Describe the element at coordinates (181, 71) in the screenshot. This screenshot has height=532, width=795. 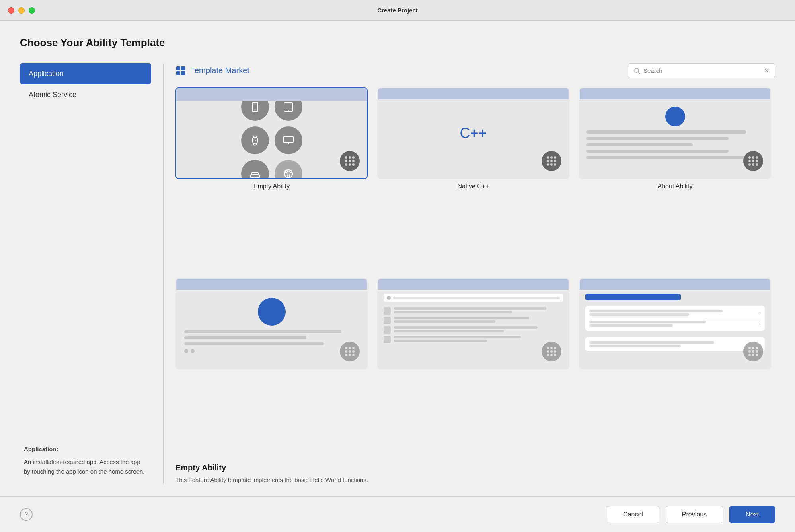
I see `template-market-icon` at that location.